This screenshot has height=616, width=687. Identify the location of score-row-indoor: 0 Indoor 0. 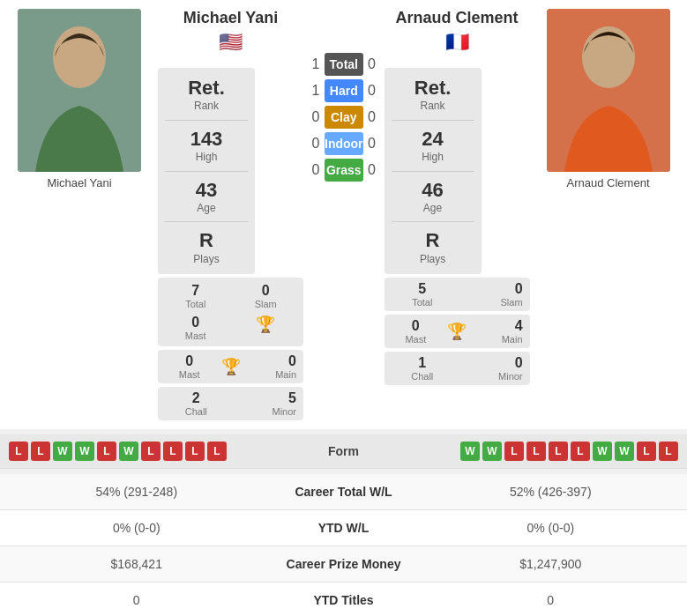
(344, 144).